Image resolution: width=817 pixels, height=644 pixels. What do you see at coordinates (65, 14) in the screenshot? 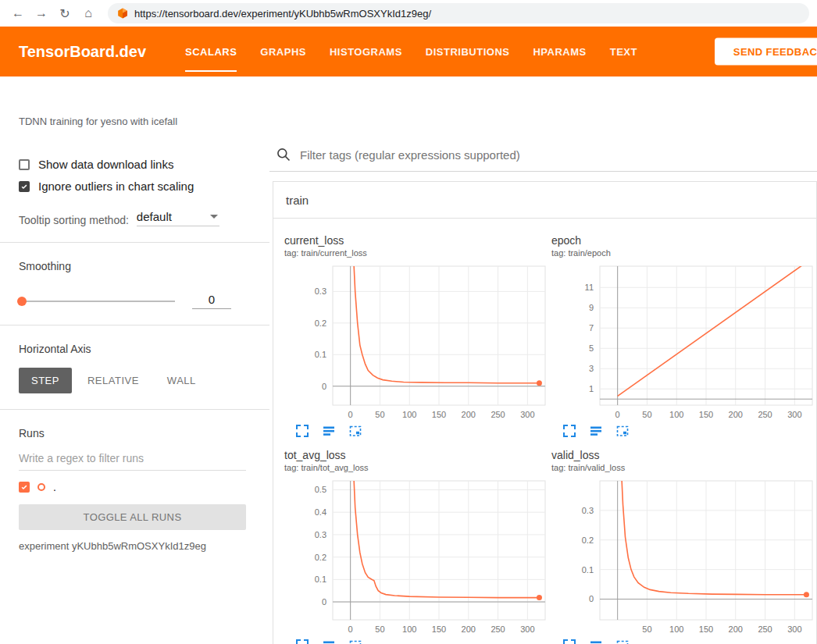
I see `reload-icon: ↻` at bounding box center [65, 14].